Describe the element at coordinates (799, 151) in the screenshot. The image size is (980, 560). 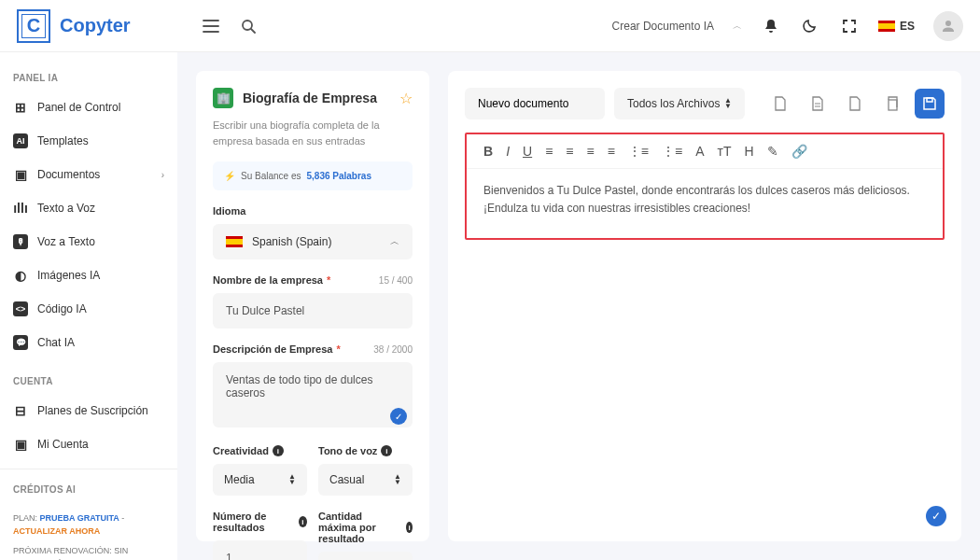
I see `link-icon: 🔗` at that location.